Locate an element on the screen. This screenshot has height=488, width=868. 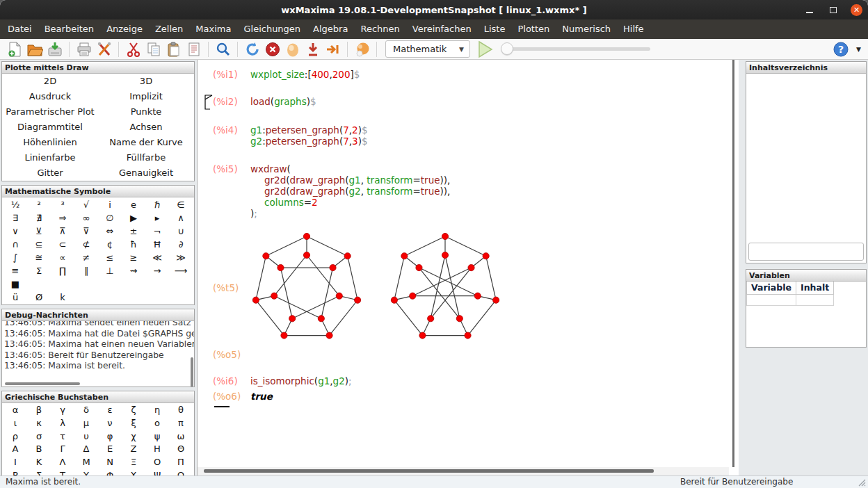
symbol-button: ∪ is located at coordinates (181, 231).